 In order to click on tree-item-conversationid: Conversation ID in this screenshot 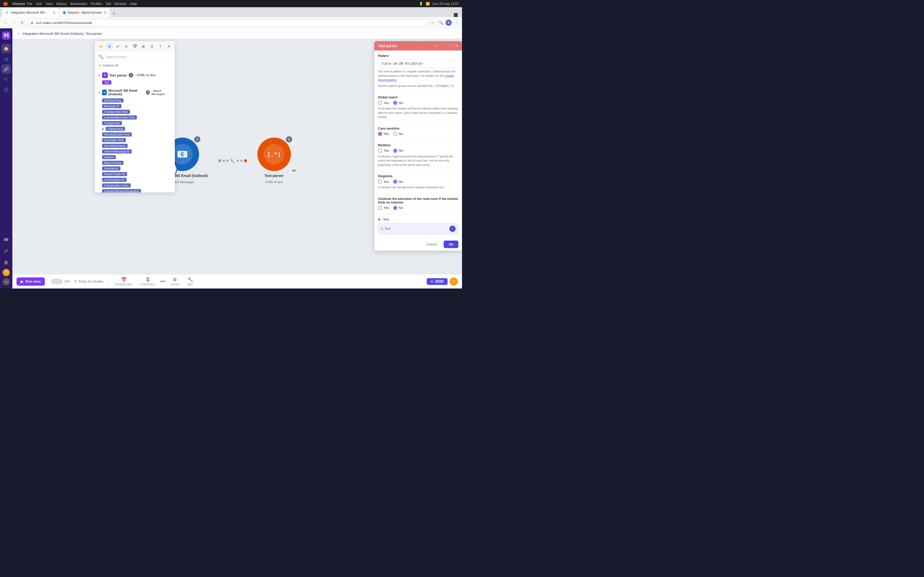, I will do `click(135, 180)`.